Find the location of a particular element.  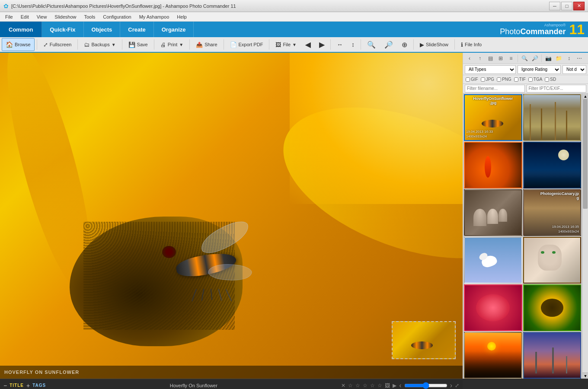

caption-nav-next: › is located at coordinates (451, 386).